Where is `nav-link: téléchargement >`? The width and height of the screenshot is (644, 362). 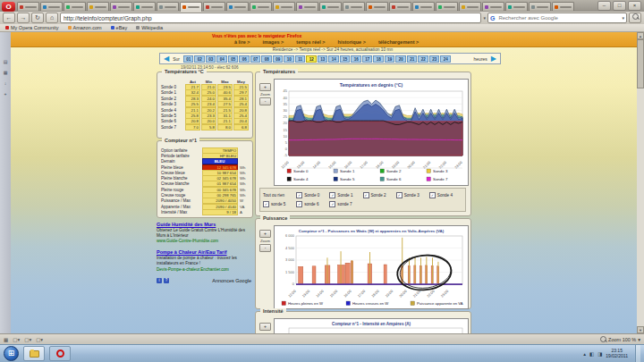
nav-link: téléchargement > is located at coordinates (399, 42).